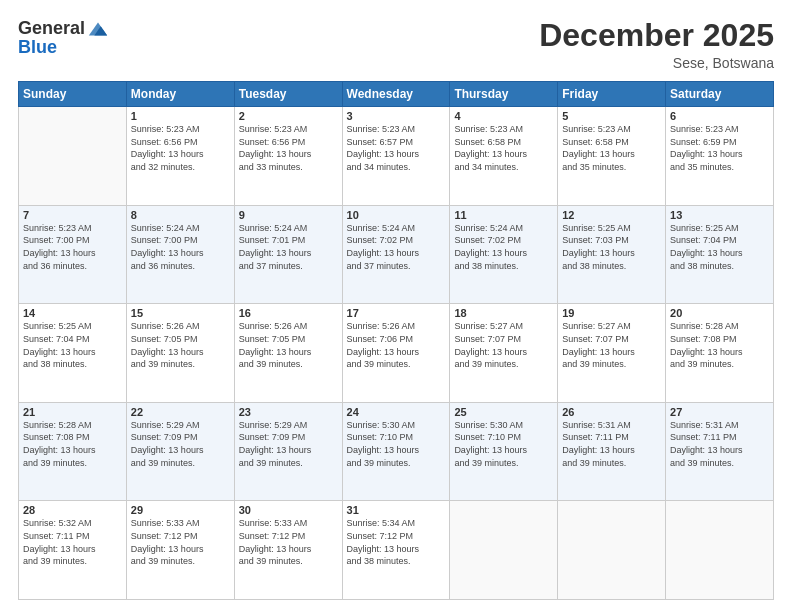 The height and width of the screenshot is (612, 792). I want to click on calendar-cell: 11Sunrise: 5:24 AMSunset: 7:02 PMDayligh…, so click(504, 254).